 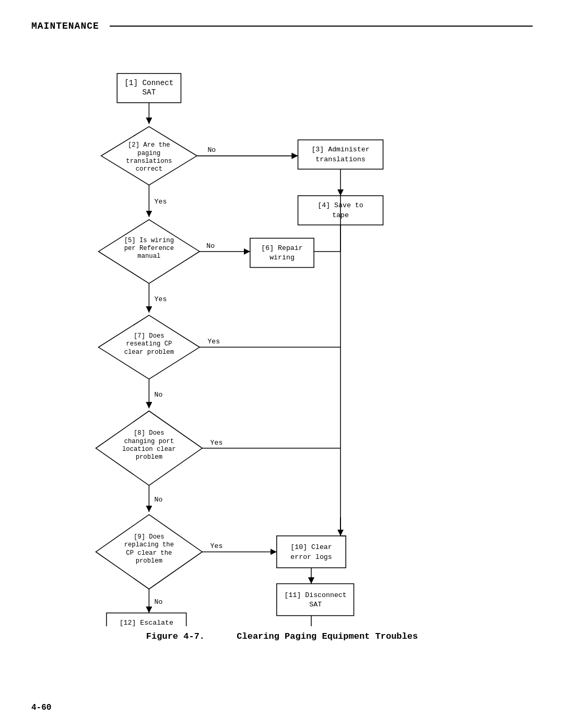 What do you see at coordinates (149, 241) in the screenshot?
I see `svg-text: [5] Is wiring` at bounding box center [149, 241].